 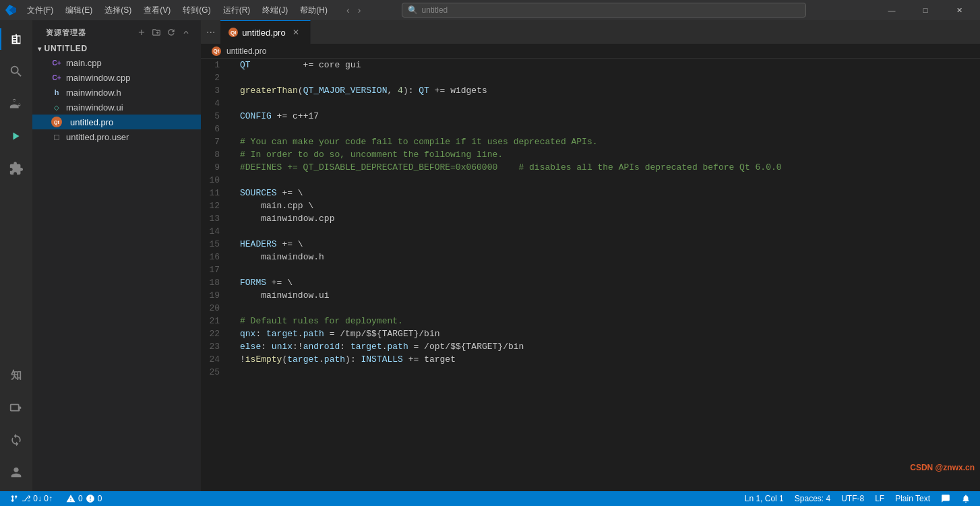 I want to click on menu-edit: 编辑(E), so click(x=79, y=11).